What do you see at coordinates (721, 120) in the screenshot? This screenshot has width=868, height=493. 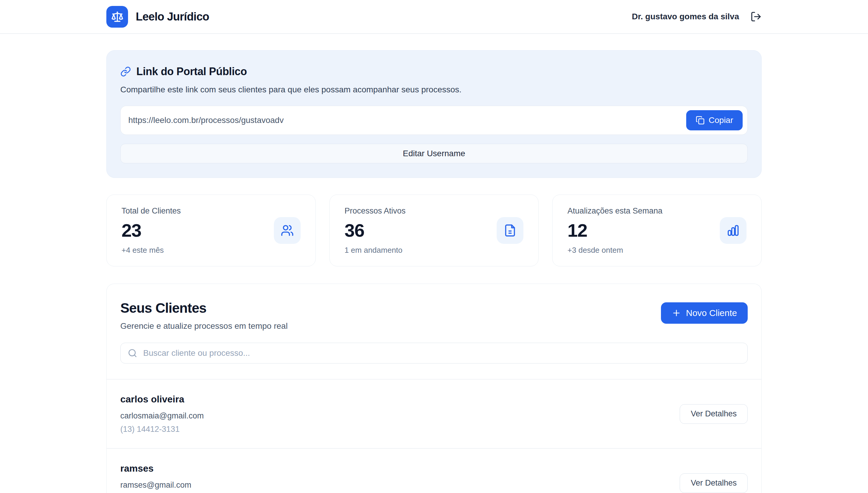 I see `copy-button-label: Copiar` at bounding box center [721, 120].